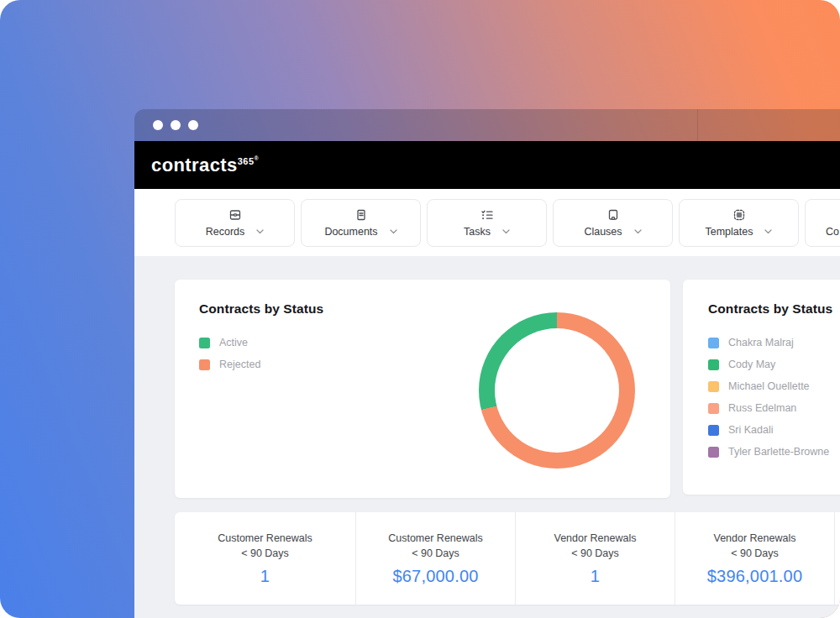 Image resolution: width=840 pixels, height=618 pixels. Describe the element at coordinates (205, 165) in the screenshot. I see `contracts365-logo: contracts365®` at that location.